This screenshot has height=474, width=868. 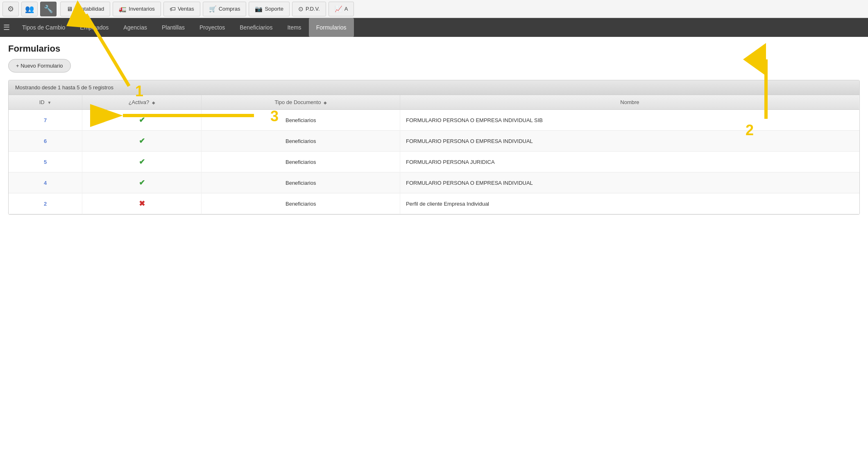 What do you see at coordinates (434, 49) in the screenshot?
I see `page-title: Formularios` at bounding box center [434, 49].